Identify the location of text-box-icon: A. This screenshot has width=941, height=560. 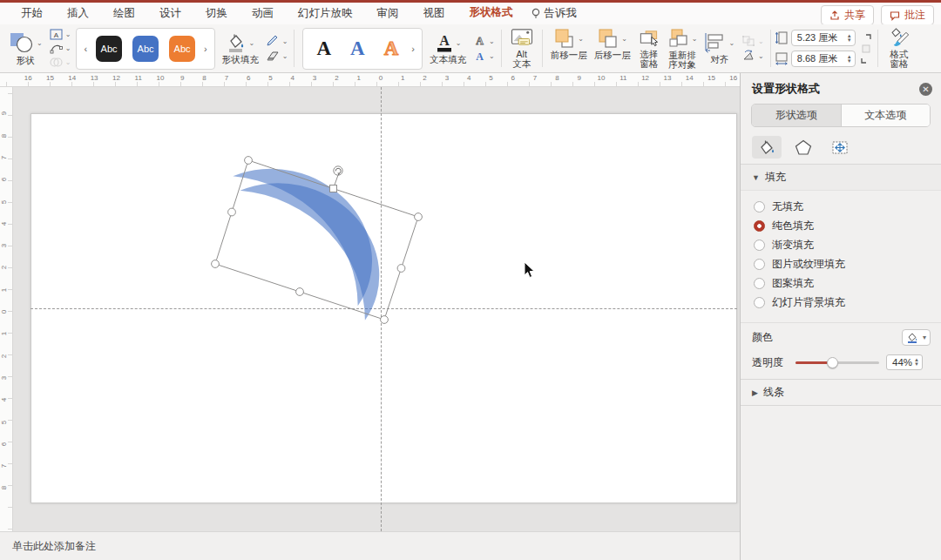
(56, 35).